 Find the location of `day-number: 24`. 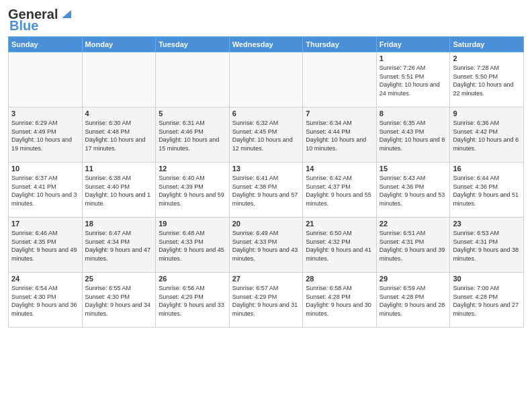

day-number: 24 is located at coordinates (46, 279).